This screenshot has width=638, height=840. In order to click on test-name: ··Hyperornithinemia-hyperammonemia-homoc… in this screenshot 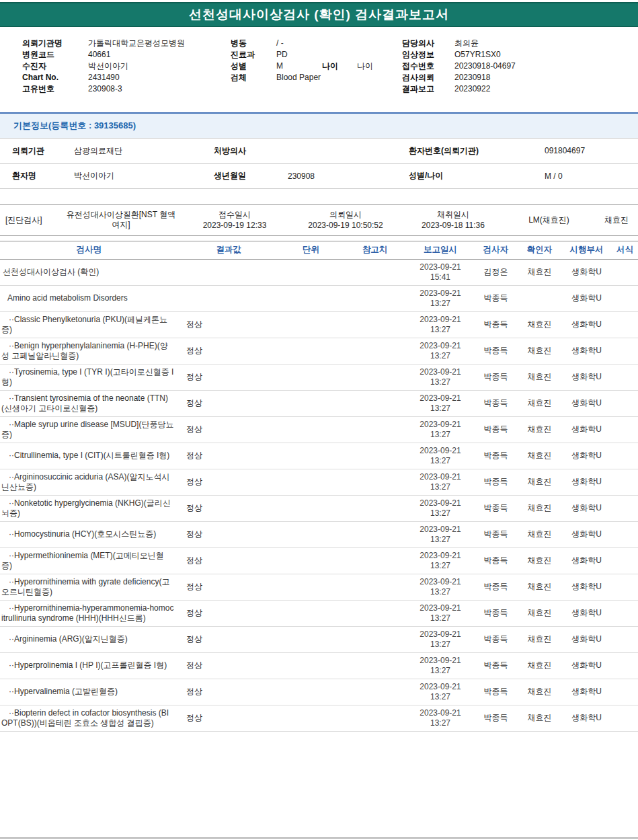, I will do `click(89, 613)`.